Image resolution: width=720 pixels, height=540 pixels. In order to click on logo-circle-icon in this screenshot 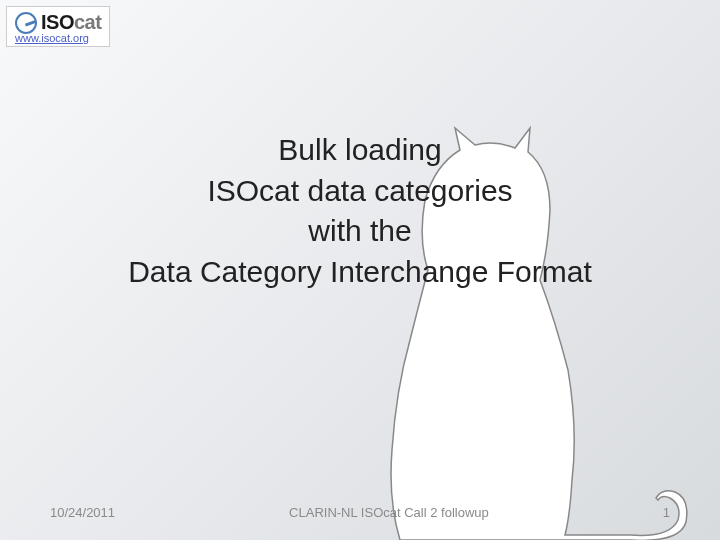, I will do `click(26, 23)`.